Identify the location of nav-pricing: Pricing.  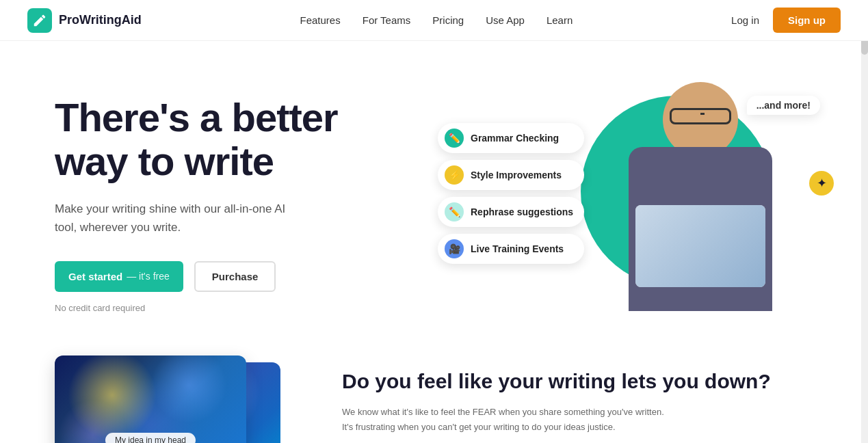
(448, 21).